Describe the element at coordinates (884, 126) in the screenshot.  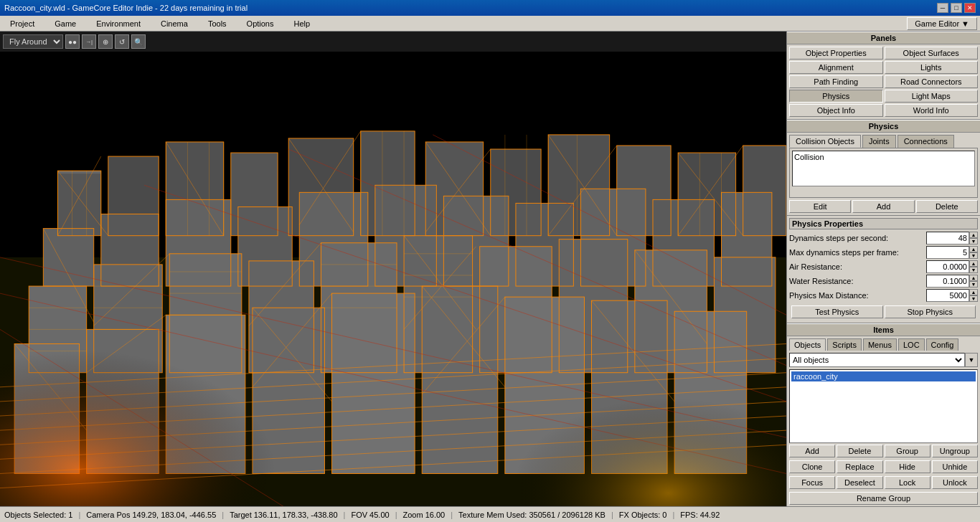
I see `physics-section-header: Physics` at that location.